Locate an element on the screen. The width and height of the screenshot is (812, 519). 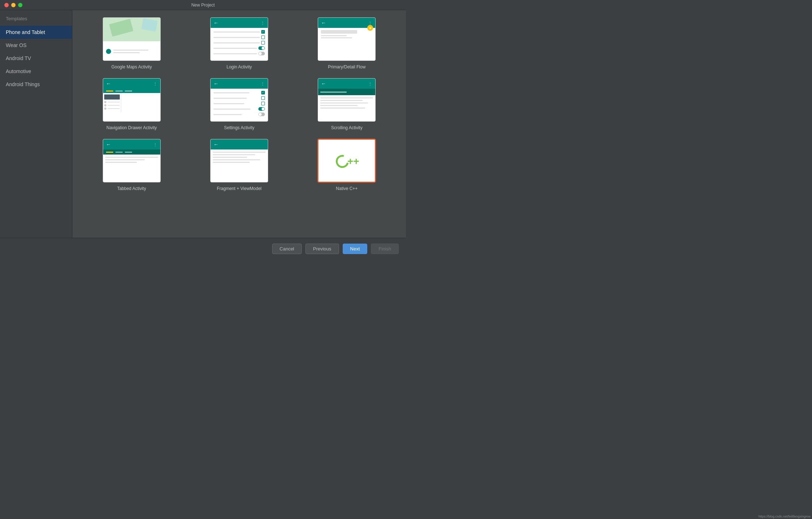
bottom-bar: Cancel Previous Next Finish is located at coordinates (203, 249).